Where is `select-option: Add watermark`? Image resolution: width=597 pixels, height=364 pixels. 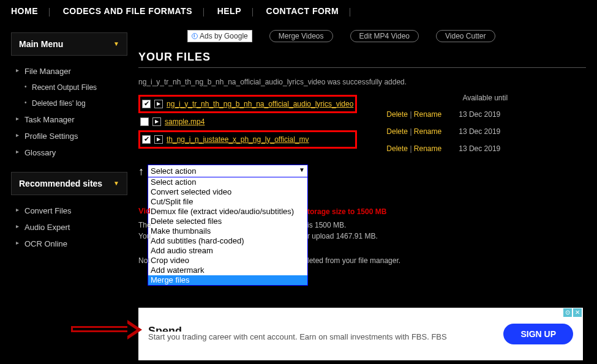 select-option: Add watermark is located at coordinates (228, 270).